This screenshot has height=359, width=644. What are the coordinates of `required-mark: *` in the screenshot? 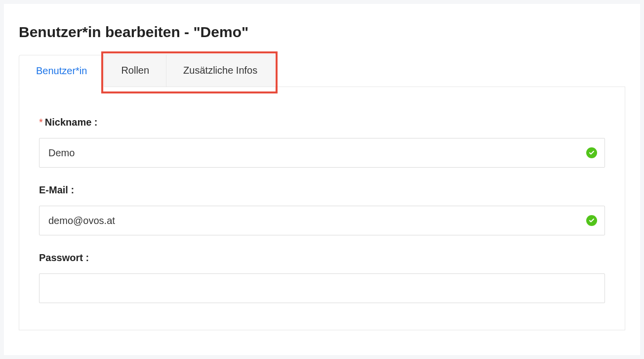 It's located at (41, 122).